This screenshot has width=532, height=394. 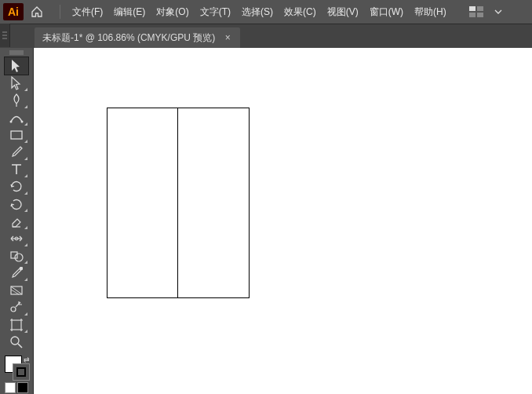 What do you see at coordinates (88, 13) in the screenshot?
I see `menu-file: 文件(F)` at bounding box center [88, 13].